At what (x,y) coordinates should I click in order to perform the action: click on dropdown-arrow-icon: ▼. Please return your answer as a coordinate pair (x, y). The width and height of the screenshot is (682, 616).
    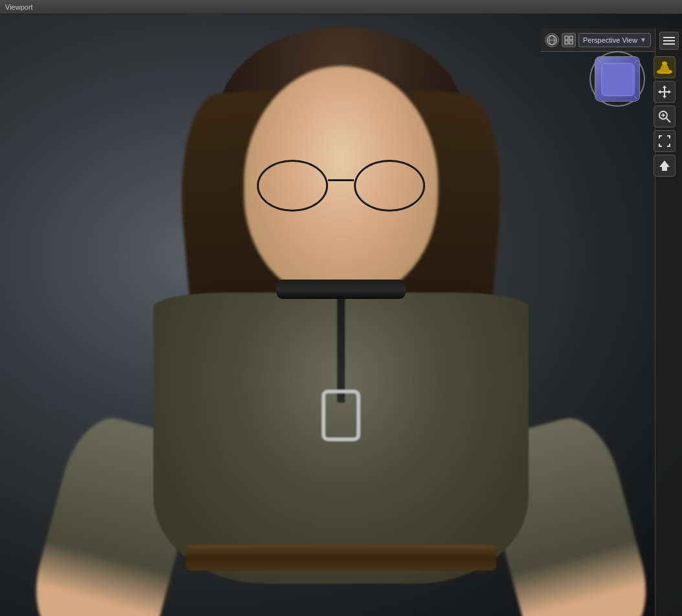
    Looking at the image, I should click on (643, 40).